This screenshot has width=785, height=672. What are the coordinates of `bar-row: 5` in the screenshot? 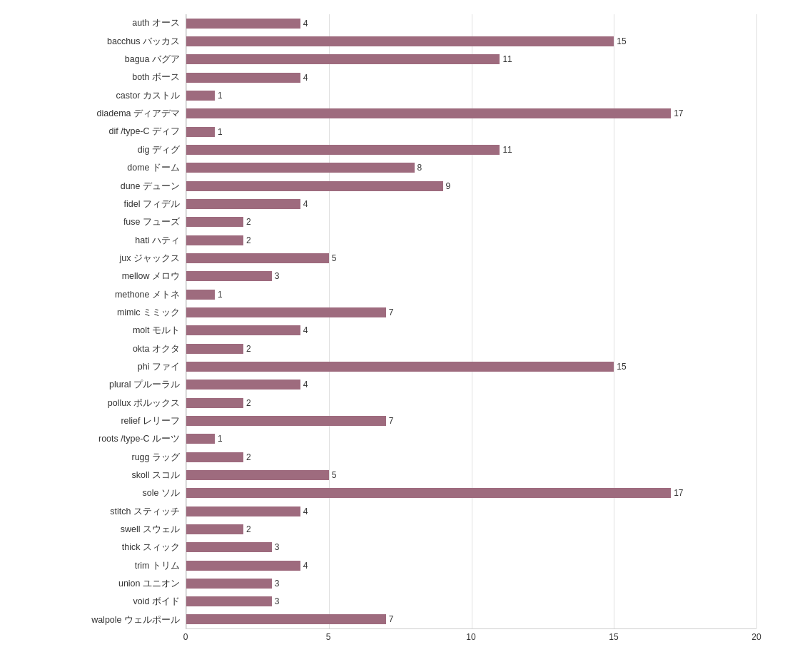 It's located at (471, 475).